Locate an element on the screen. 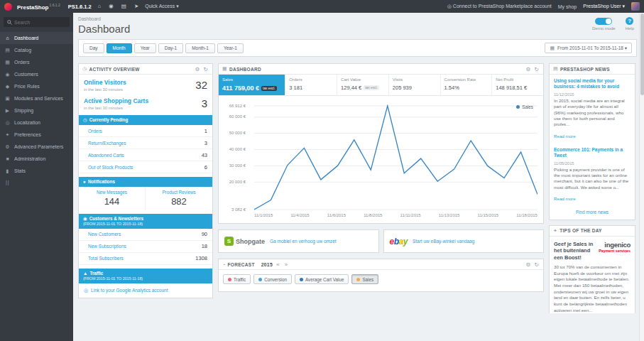  catalog-shortcut-icon: ▤ is located at coordinates (124, 6).